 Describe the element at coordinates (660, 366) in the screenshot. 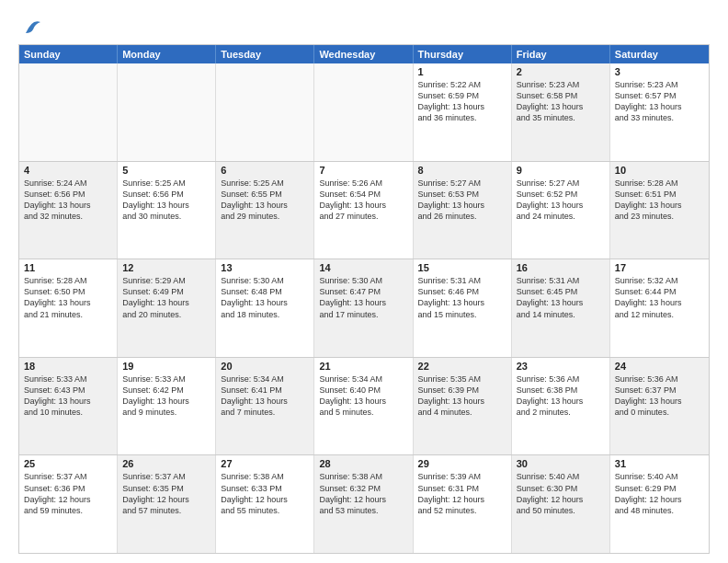

I see `day-number: 24` at that location.